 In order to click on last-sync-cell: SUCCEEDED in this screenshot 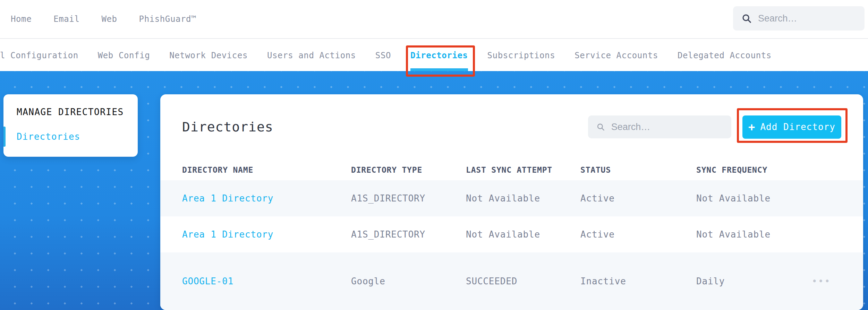, I will do `click(523, 281)`.